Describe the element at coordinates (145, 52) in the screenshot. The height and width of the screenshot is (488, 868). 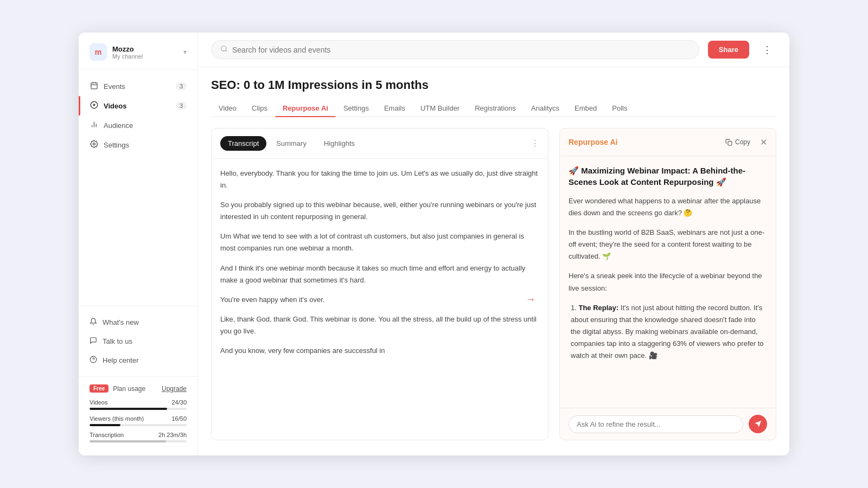
I see `logo-text: Mozzo My channel` at that location.